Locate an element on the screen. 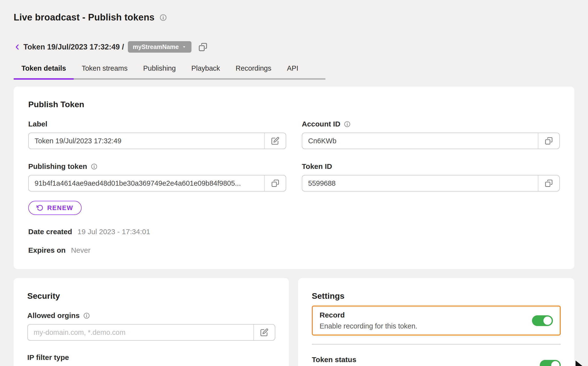  publish-token-heading: Publish Token is located at coordinates (294, 104).